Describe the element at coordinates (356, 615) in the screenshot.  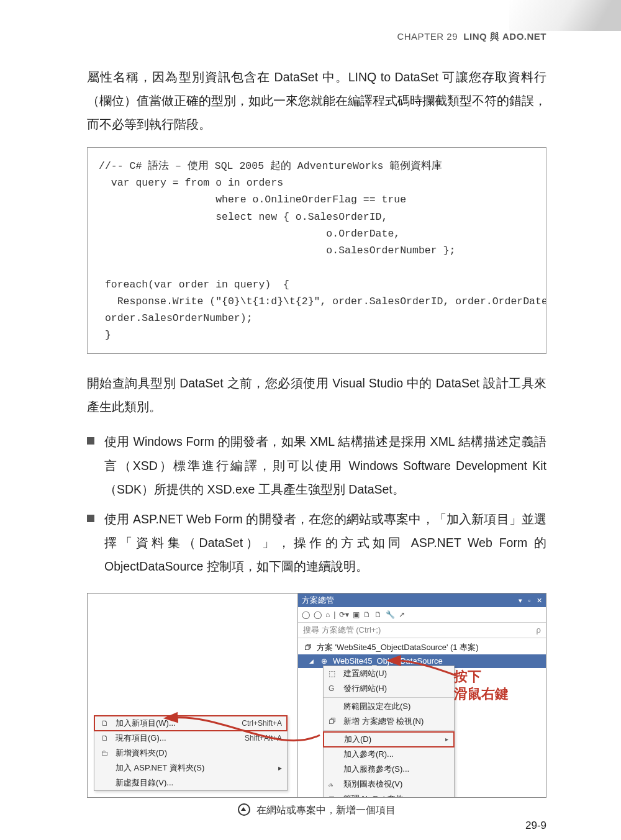
I see `show-all-icon: ▣` at that location.